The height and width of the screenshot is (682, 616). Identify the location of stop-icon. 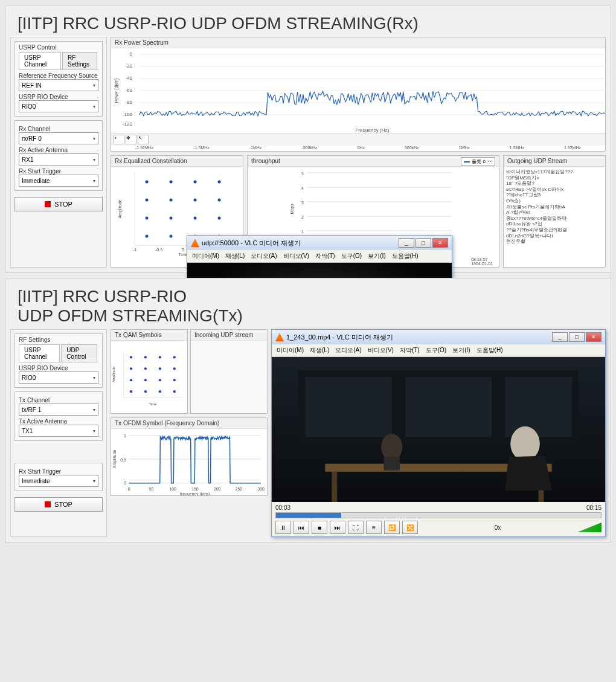
(48, 504).